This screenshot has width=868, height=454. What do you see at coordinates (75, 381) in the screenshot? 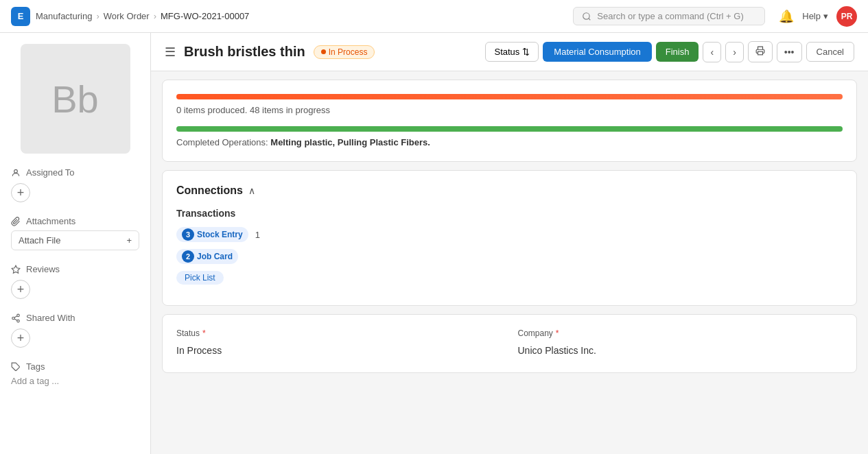
I see `add-tag-button: Add a tag ...` at bounding box center [75, 381].